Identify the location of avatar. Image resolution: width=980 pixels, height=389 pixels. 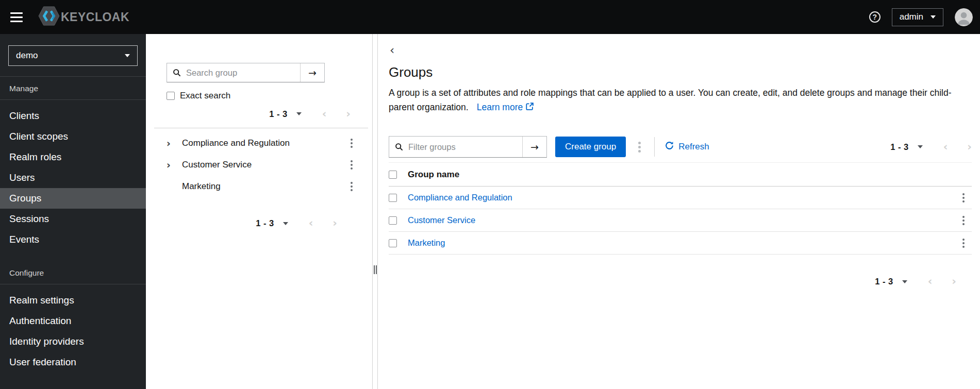
(964, 18).